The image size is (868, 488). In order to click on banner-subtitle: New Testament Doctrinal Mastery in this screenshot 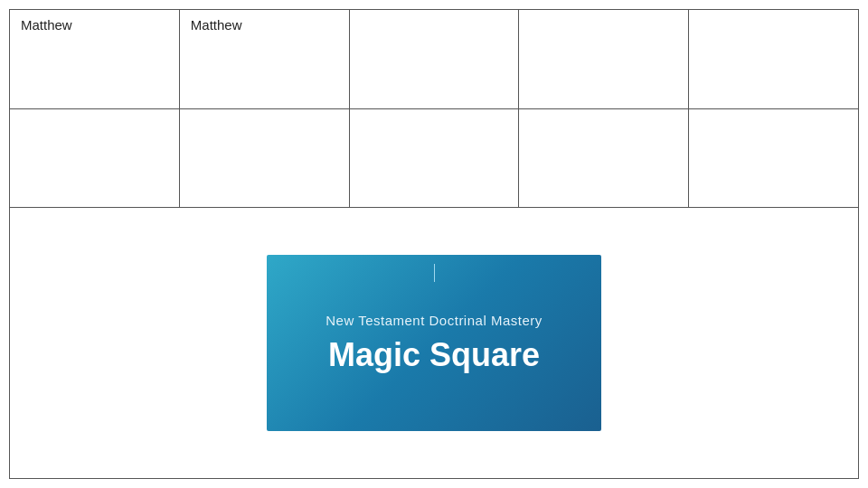, I will do `click(434, 320)`.